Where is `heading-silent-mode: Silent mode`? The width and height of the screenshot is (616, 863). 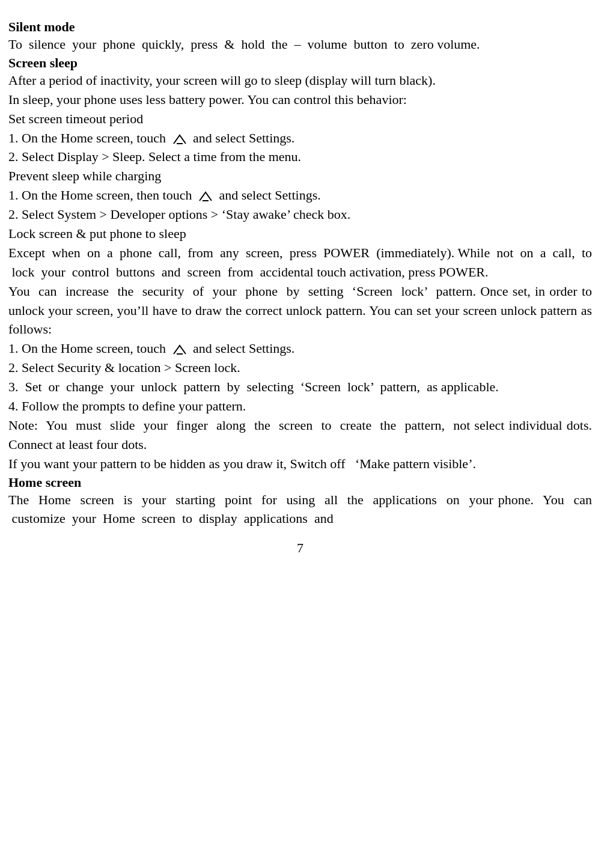 heading-silent-mode: Silent mode is located at coordinates (300, 27).